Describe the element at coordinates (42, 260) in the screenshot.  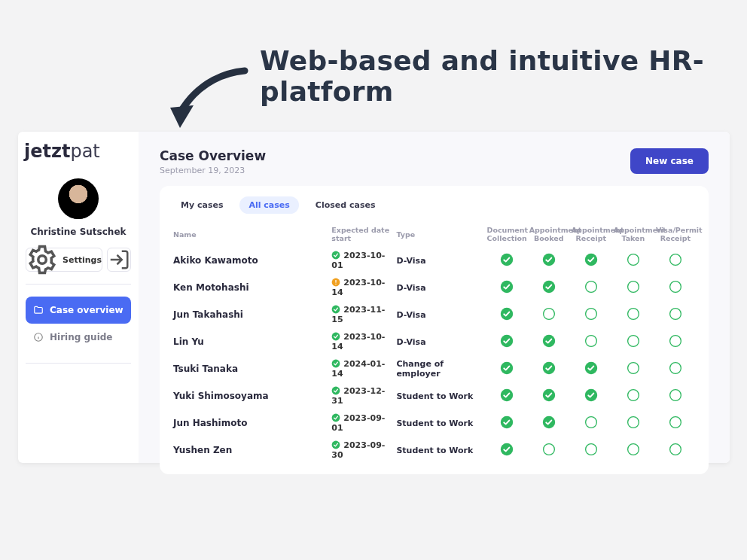
I see `gear-icon` at that location.